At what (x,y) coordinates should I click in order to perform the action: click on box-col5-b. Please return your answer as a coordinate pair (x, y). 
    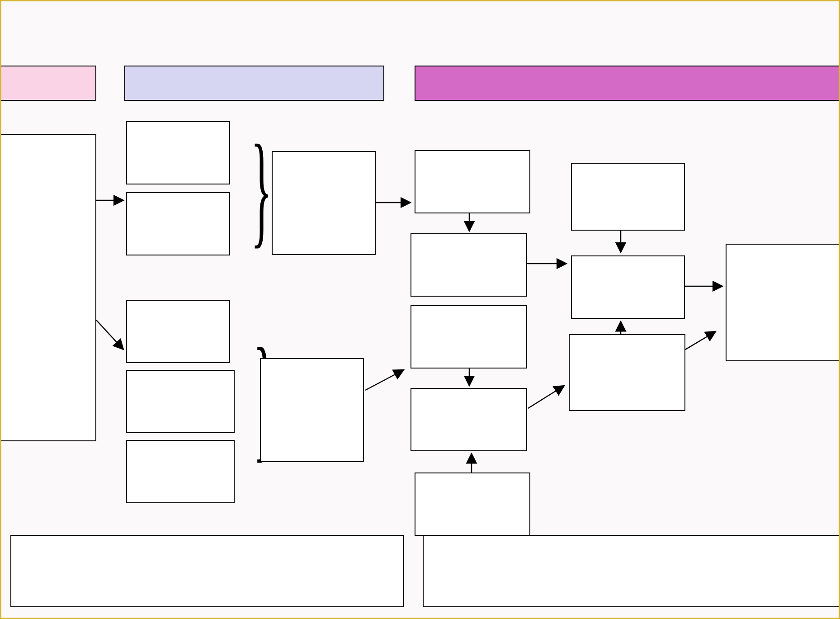
    Looking at the image, I should click on (628, 287).